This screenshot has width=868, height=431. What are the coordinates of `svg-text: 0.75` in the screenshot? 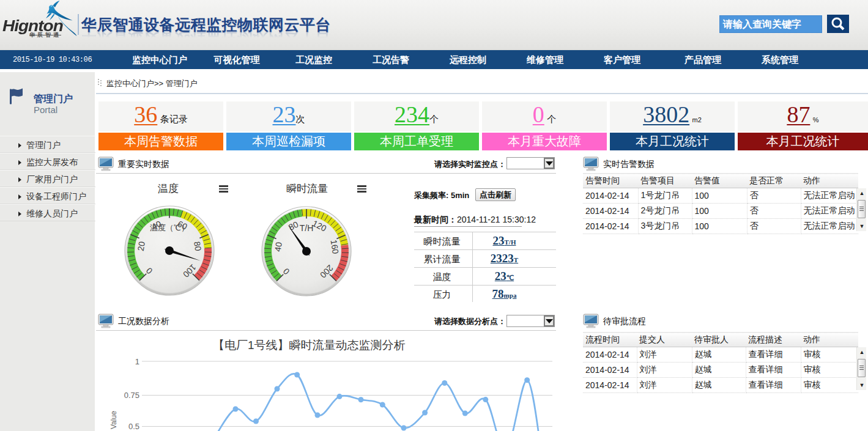 It's located at (132, 395).